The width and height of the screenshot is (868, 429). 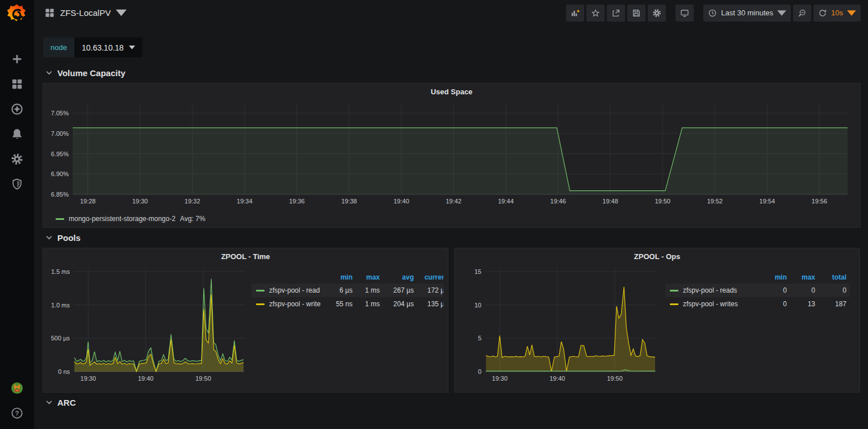 I want to click on svg-text: 19:28, so click(x=88, y=201).